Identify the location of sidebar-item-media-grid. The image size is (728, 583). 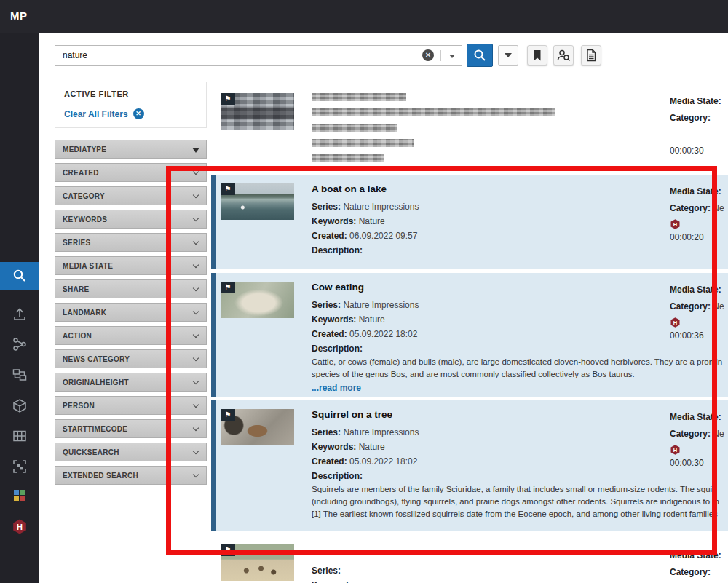
(19, 436).